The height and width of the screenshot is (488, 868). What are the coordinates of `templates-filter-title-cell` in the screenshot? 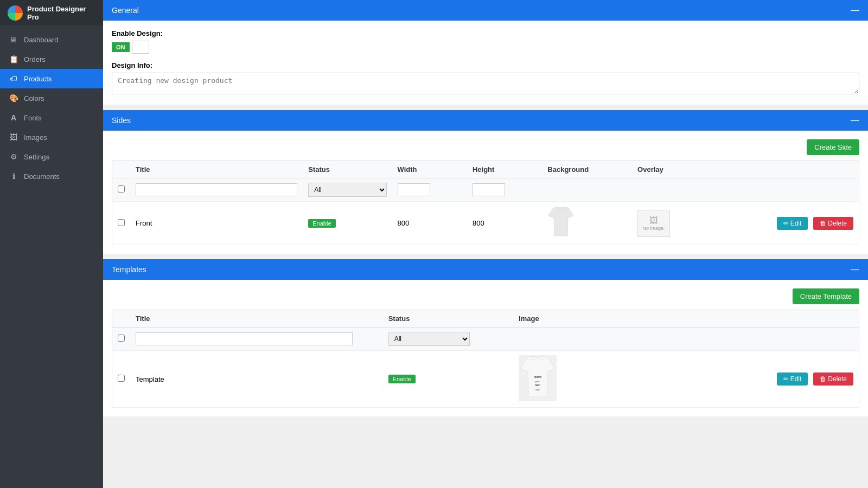 It's located at (257, 339).